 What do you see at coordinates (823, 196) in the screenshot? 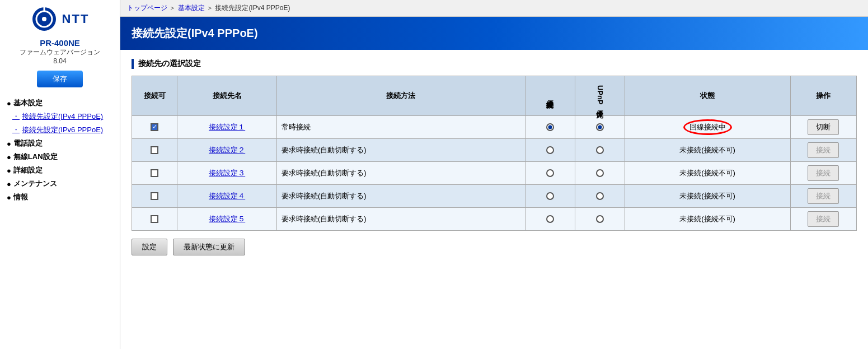
I see `action-button-3: 接続` at bounding box center [823, 196].